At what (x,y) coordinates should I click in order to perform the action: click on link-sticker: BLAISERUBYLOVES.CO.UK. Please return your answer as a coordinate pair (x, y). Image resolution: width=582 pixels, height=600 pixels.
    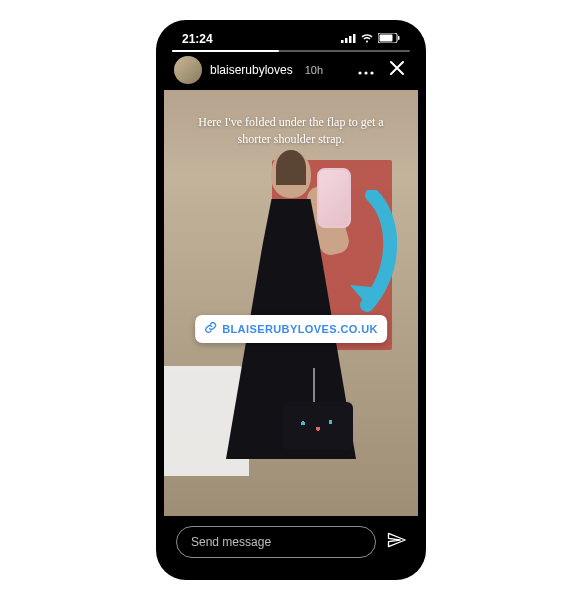
    Looking at the image, I should click on (291, 329).